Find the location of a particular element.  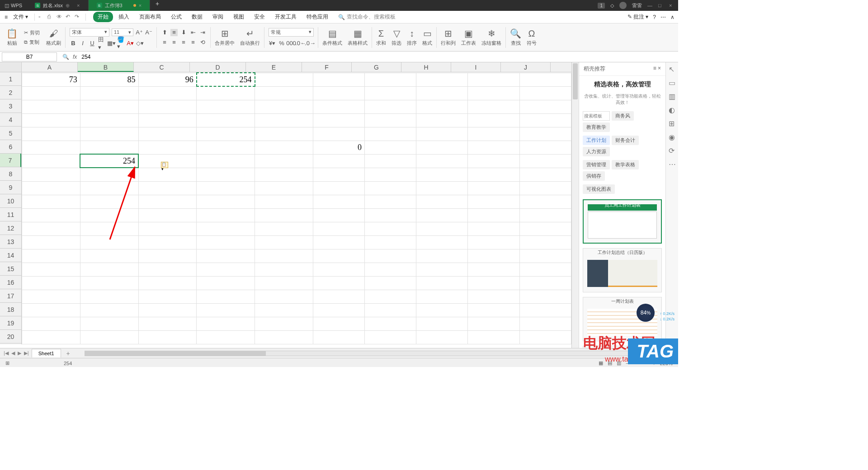

format-group: ▭格式 is located at coordinates (427, 37).